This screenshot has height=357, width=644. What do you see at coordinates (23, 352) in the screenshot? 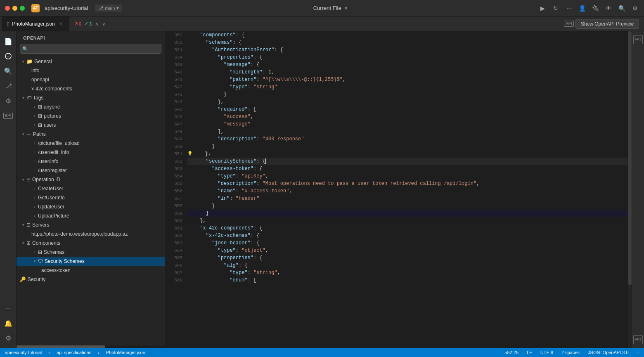
I see `statusbar-project: apisecurity-tutorial` at bounding box center [23, 352].